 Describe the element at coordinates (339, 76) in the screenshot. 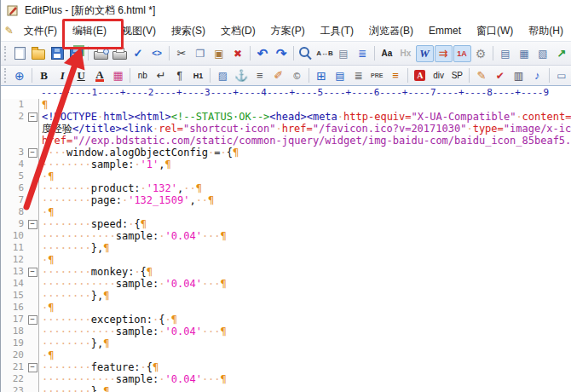

I see `text-block-icon: ▤` at that location.